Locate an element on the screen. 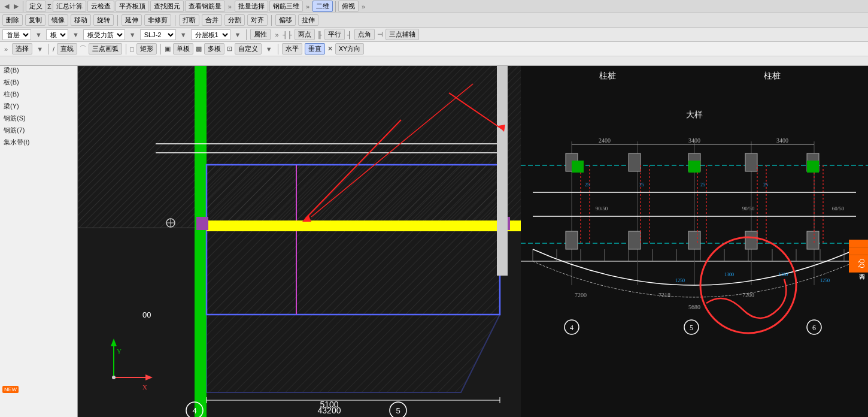  btn-vertical: 垂直 is located at coordinates (315, 49).